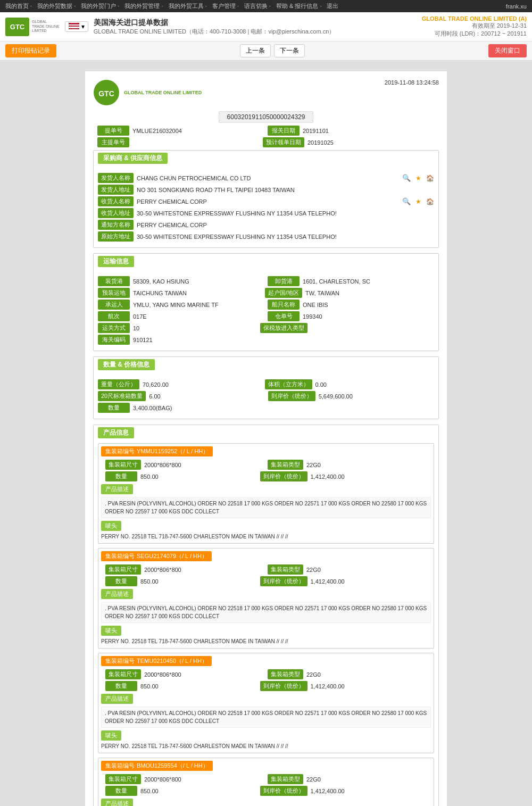 The image size is (532, 806). What do you see at coordinates (77, 27) in the screenshot?
I see `flag-selector: ▾` at bounding box center [77, 27].